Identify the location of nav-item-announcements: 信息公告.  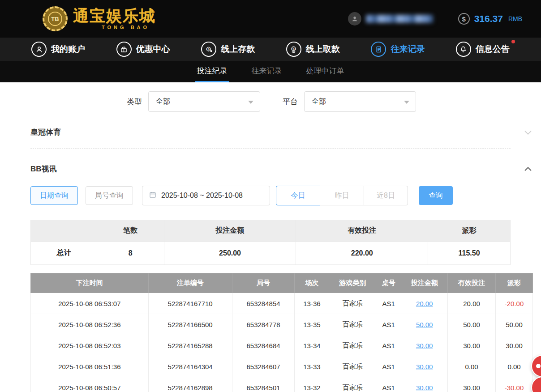
(483, 49).